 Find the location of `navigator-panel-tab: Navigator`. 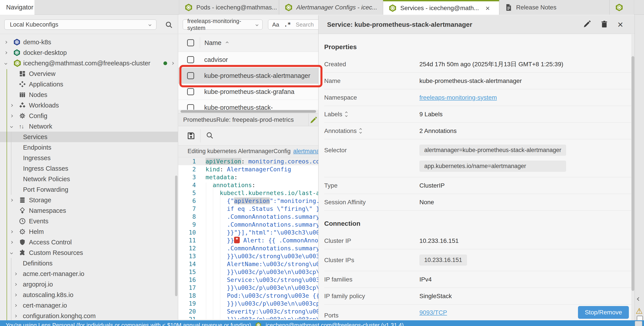

navigator-panel-tab: Navigator is located at coordinates (17, 8).